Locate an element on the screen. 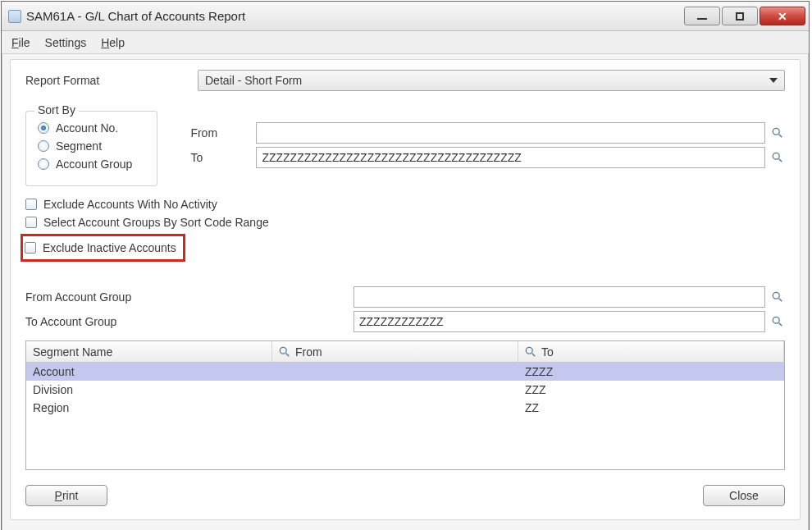 This screenshot has height=530, width=812. minimize-button is located at coordinates (702, 16).